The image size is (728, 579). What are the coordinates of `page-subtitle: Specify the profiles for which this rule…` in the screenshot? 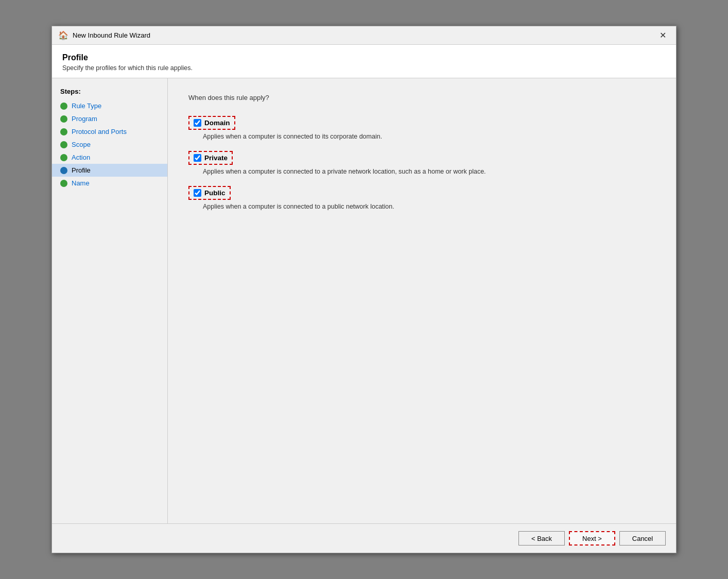 It's located at (364, 68).